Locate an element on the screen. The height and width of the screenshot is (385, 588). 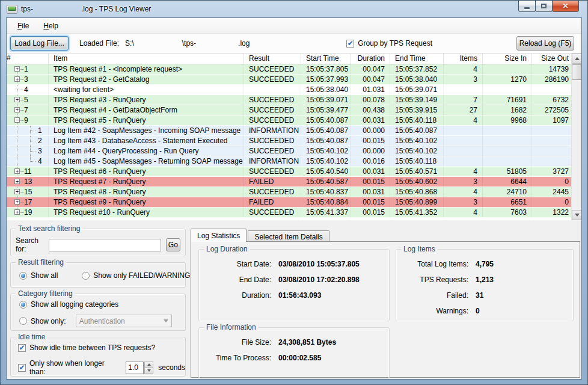
search-input is located at coordinates (105, 245).